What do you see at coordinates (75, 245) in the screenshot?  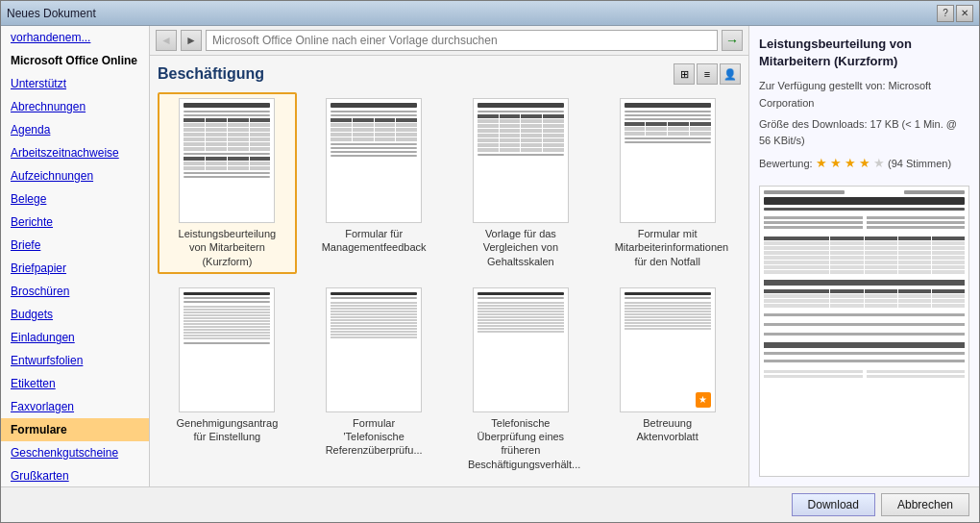 I see `sidebar-item-9: Briefe` at bounding box center [75, 245].